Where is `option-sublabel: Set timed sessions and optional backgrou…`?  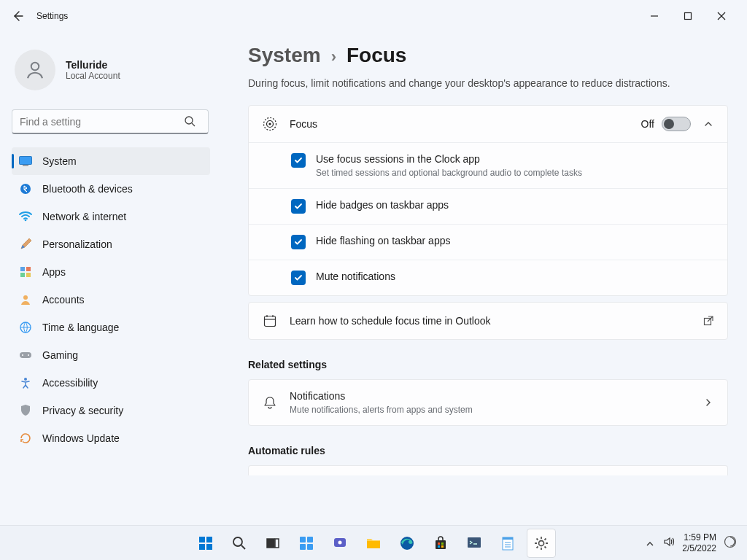
option-sublabel: Set timed sessions and optional backgrou… is located at coordinates (449, 173).